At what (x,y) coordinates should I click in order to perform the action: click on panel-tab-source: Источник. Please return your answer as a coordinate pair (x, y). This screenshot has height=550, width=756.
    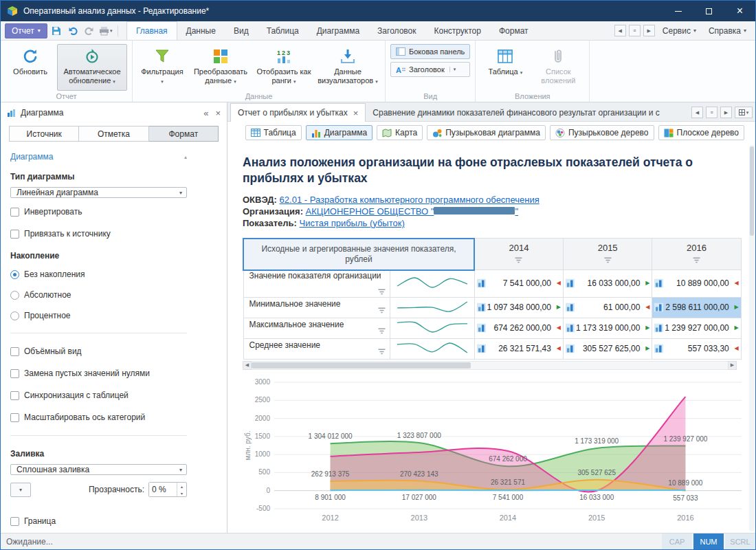
    Looking at the image, I should click on (44, 133).